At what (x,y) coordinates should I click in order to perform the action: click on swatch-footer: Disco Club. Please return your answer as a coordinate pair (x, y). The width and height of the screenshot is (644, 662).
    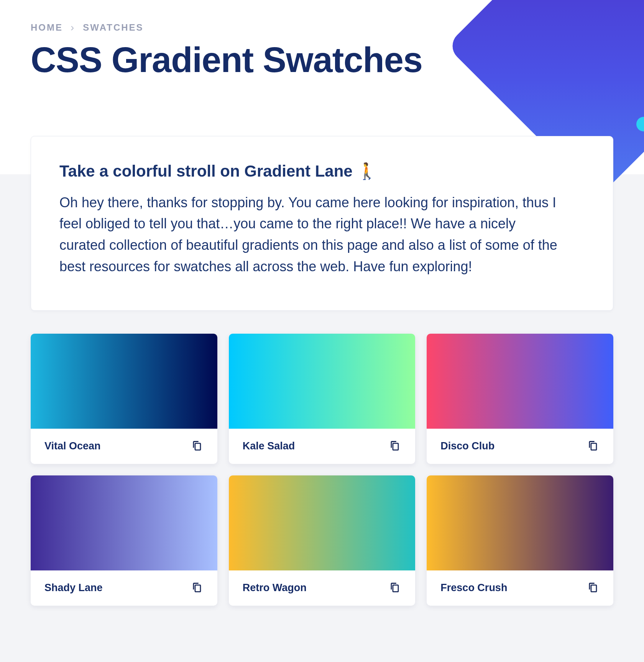
    Looking at the image, I should click on (520, 446).